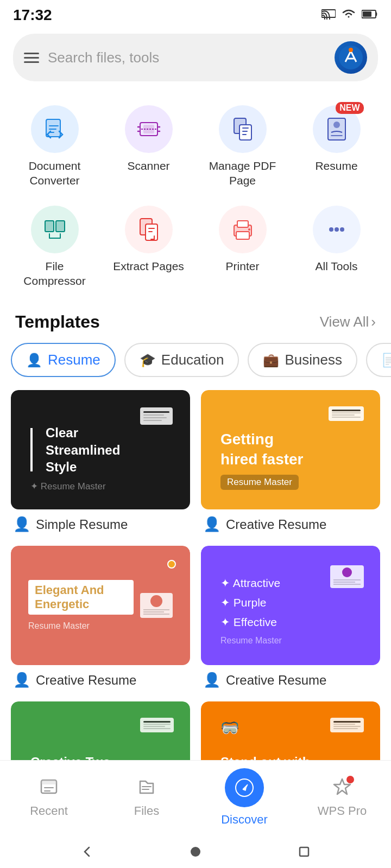  What do you see at coordinates (54, 146) in the screenshot?
I see `tool-doc-converter: DocumentConverter` at bounding box center [54, 146].